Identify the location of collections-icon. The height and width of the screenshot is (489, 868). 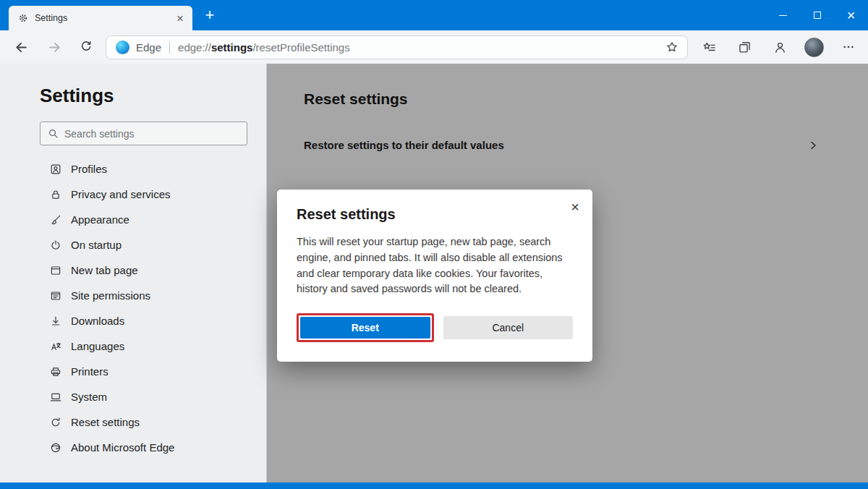
(744, 47).